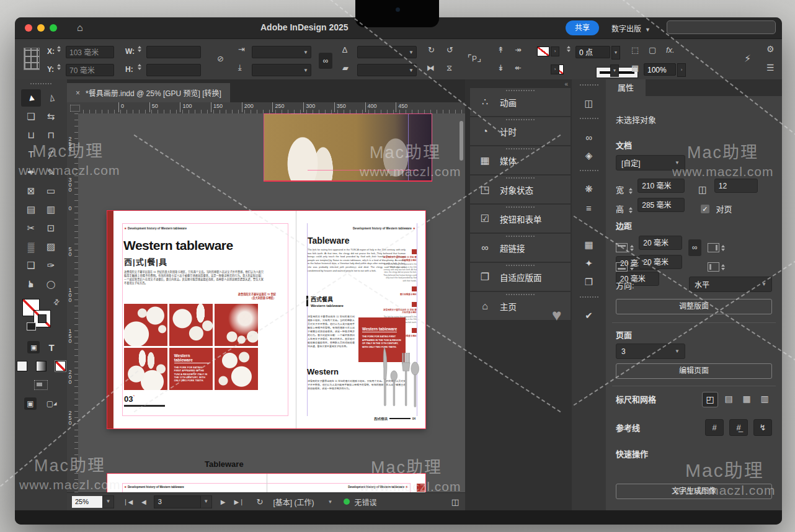 The width and height of the screenshot is (795, 532). What do you see at coordinates (31, 247) in the screenshot?
I see `gradient-swatch-tool: ▒` at bounding box center [31, 247].